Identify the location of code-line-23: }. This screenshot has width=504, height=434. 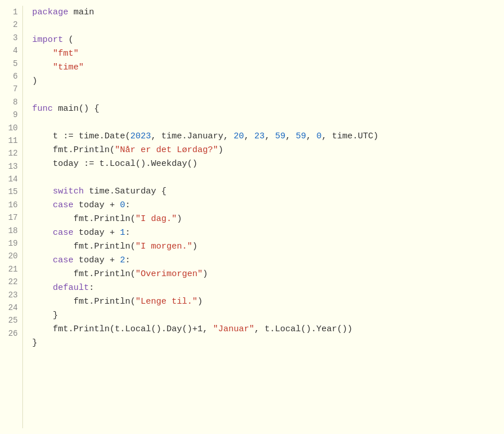
(262, 316).